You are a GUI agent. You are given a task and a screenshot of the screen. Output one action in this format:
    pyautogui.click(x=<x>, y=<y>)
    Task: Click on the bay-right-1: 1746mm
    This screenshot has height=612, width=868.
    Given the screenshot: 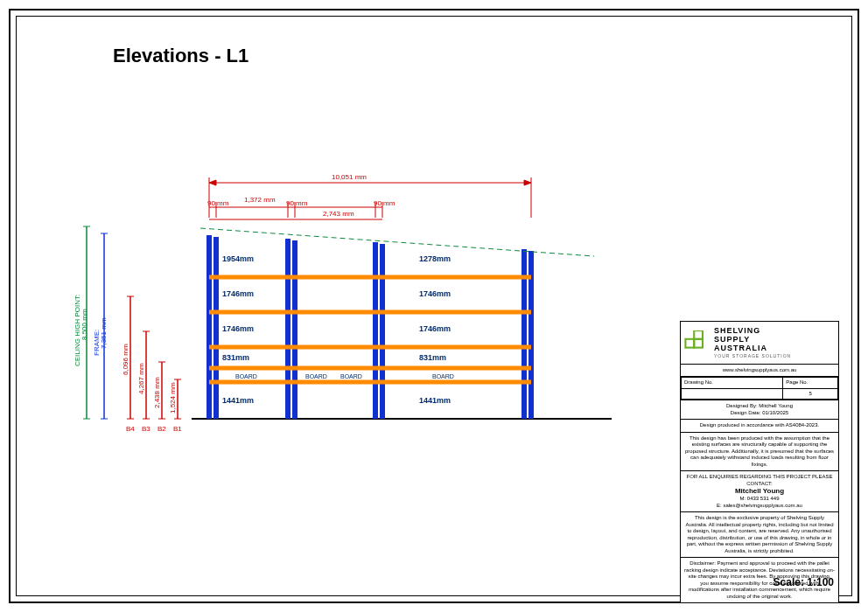 What is the action you would take?
    pyautogui.click(x=435, y=294)
    